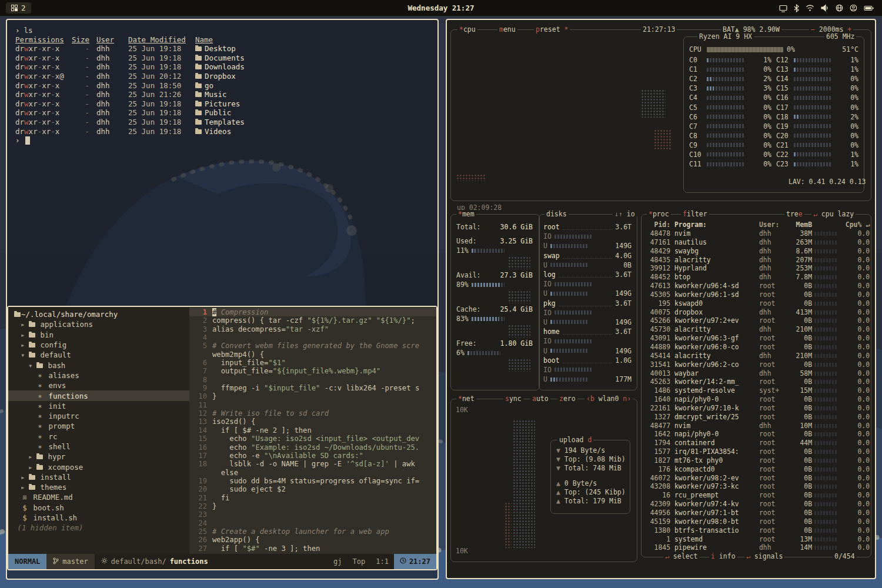 Image resolution: width=882 pixels, height=588 pixels. What do you see at coordinates (99, 497) in the screenshot?
I see `tree-item: ≡ README.md` at bounding box center [99, 497].